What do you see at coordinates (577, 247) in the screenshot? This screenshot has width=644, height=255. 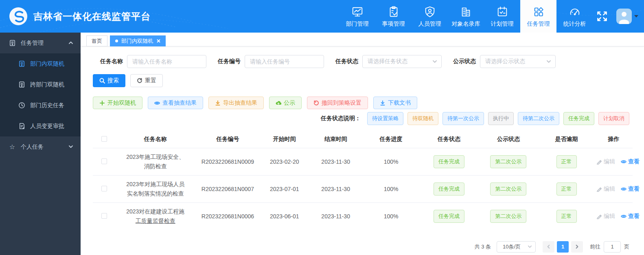 I see `next-page-button` at bounding box center [577, 247].